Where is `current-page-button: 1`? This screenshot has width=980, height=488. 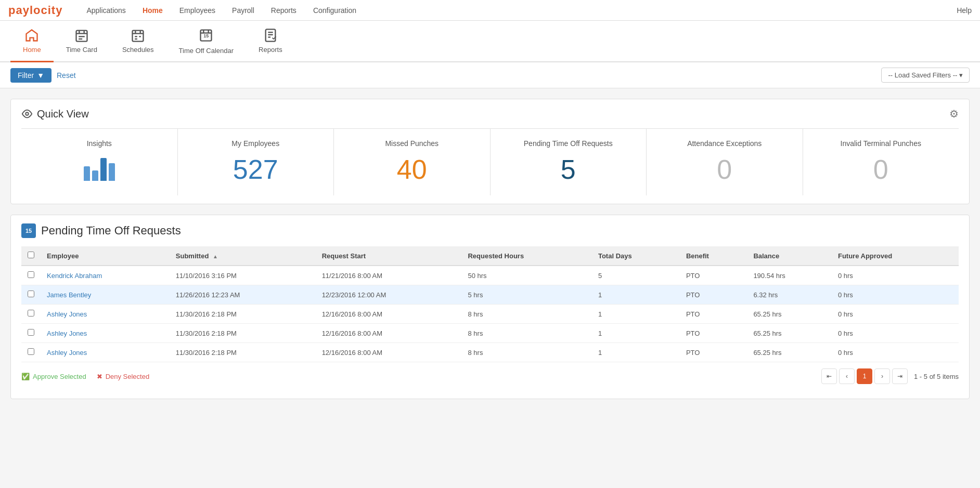
current-page-button: 1 is located at coordinates (865, 376).